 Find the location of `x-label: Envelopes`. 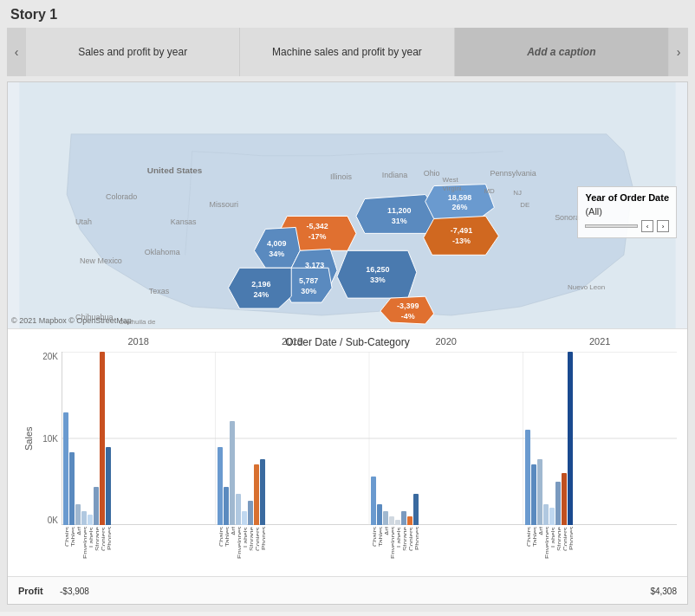

x-label: Envelopes is located at coordinates (238, 546).